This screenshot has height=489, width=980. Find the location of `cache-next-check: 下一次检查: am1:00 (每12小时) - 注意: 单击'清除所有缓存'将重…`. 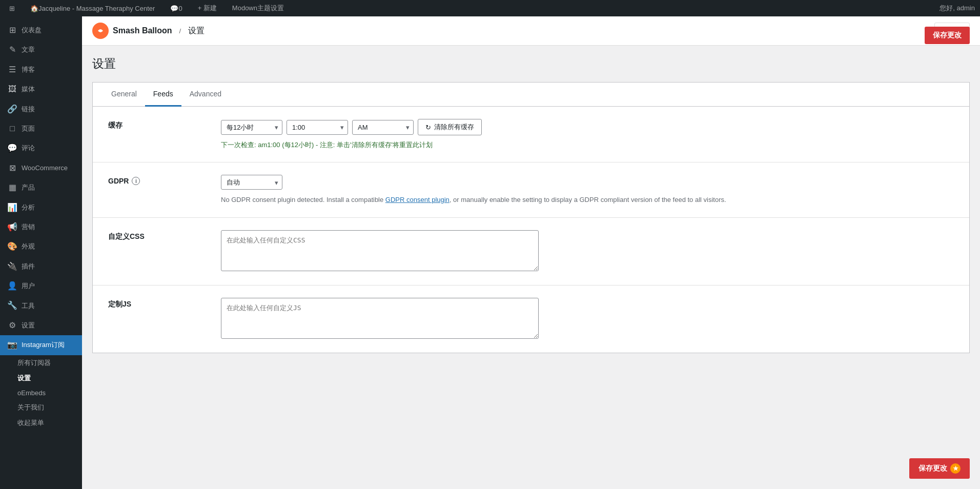

cache-next-check: 下一次检查: am1:00 (每12小时) - 注意: 单击'清除所有缓存'将重… is located at coordinates (587, 145).